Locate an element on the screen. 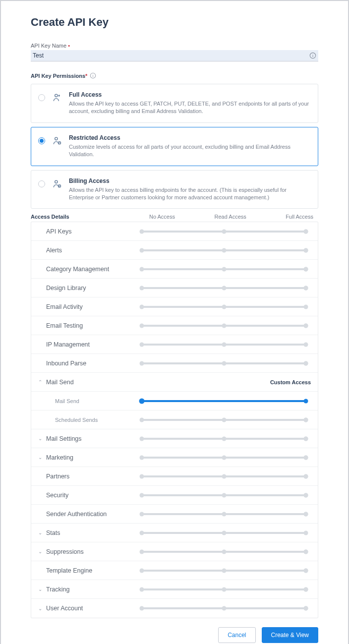 The image size is (349, 644). row-label: API Keys is located at coordinates (93, 232).